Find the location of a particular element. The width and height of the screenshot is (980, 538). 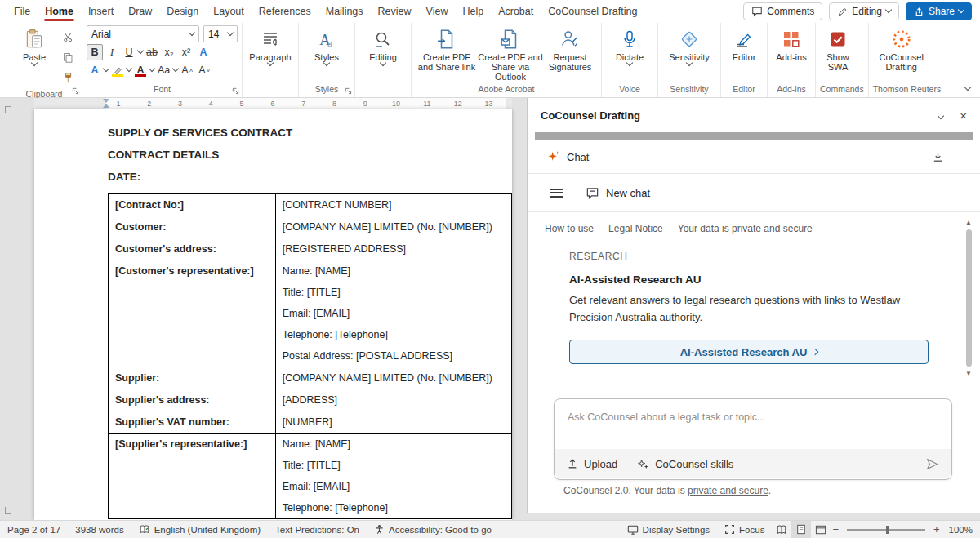

scroll-down-icon: ▼ is located at coordinates (969, 374).